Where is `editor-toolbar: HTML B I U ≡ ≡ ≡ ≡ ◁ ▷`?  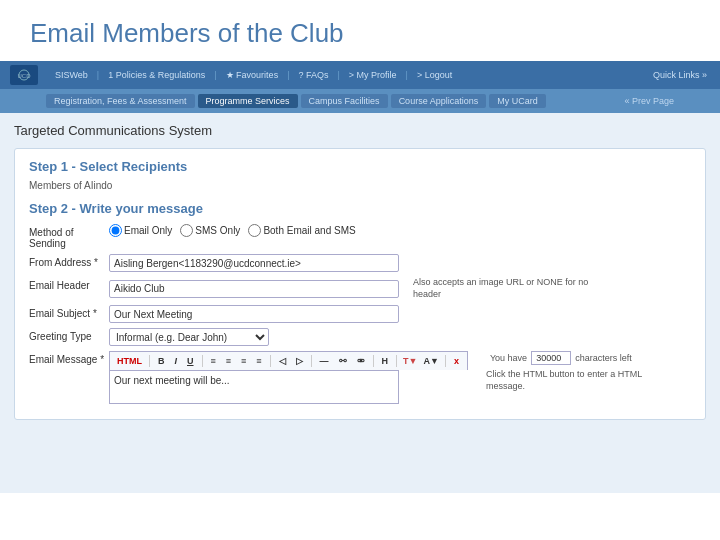 editor-toolbar: HTML B I U ≡ ≡ ≡ ≡ ◁ ▷ is located at coordinates (288, 360).